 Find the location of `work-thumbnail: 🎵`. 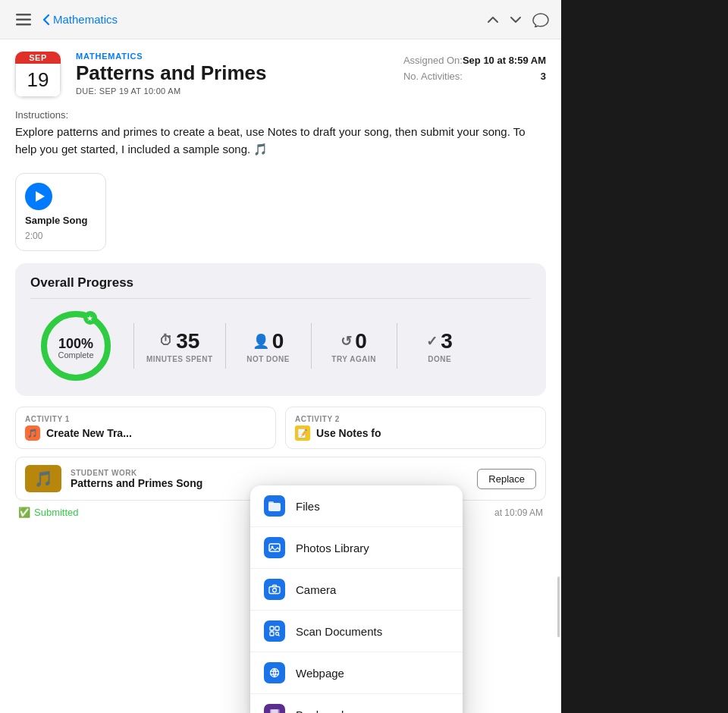

work-thumbnail: 🎵 is located at coordinates (43, 479).